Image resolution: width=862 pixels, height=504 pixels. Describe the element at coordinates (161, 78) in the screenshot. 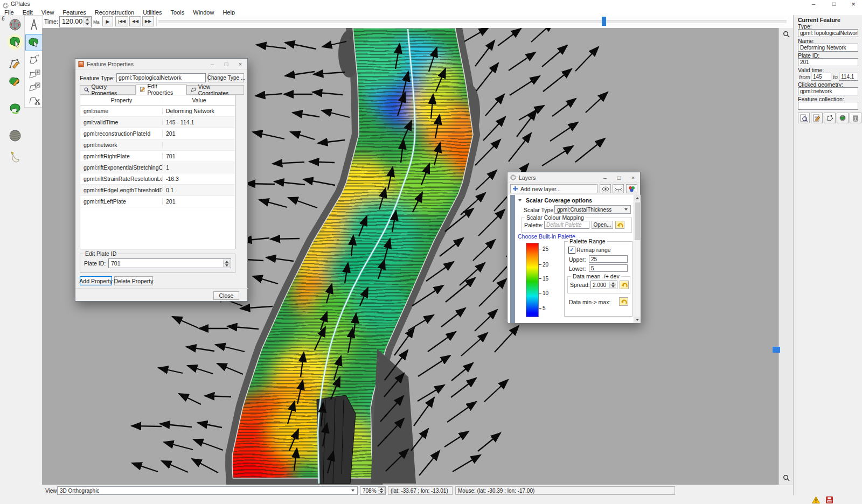

I see `feature-type-input: gpml:TopologicalNetwork` at that location.